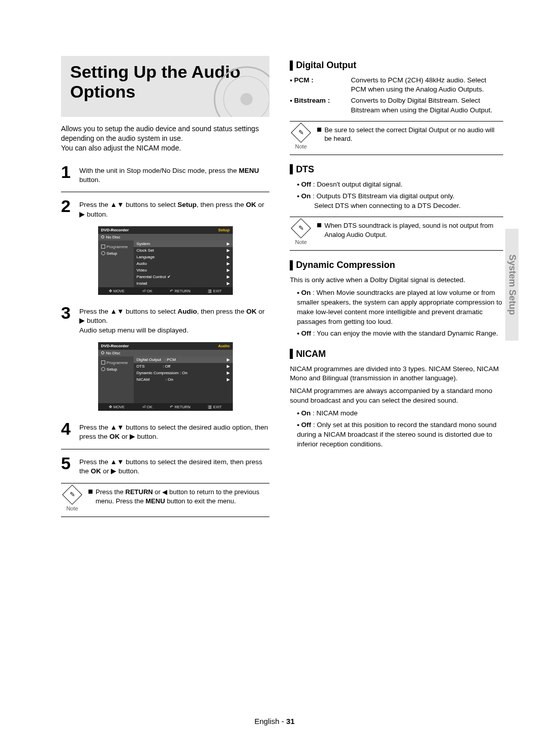 This screenshot has width=549, height=756. What do you see at coordinates (396, 414) in the screenshot?
I see `nicam-on: • On : NICAM mode` at bounding box center [396, 414].